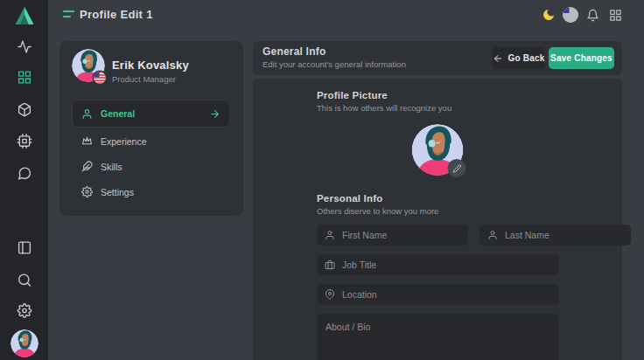 This screenshot has width=644, height=360. Describe the element at coordinates (150, 166) in the screenshot. I see `nav-item-skills: Skills` at that location.